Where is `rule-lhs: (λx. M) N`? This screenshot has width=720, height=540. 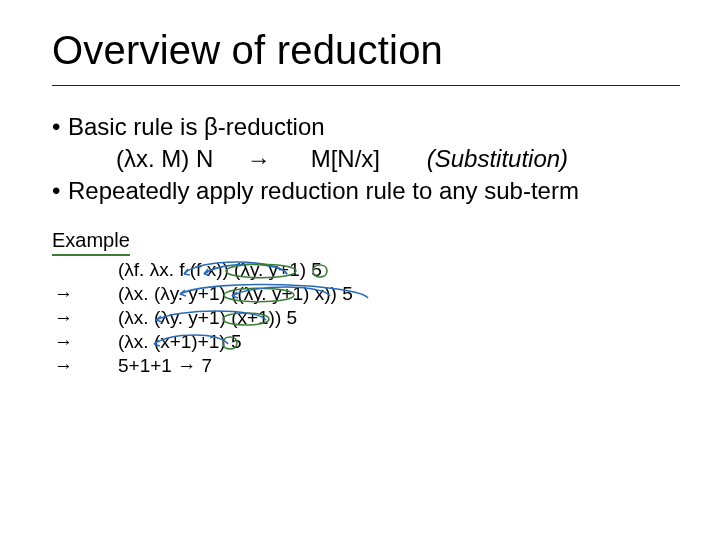
rule-lhs: (λx. M) N is located at coordinates (164, 158).